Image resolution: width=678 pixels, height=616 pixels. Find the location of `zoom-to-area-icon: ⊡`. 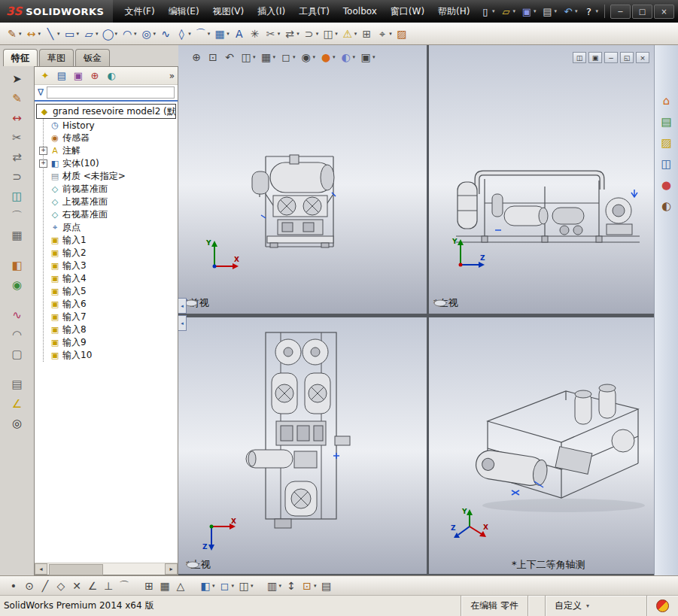

zoom-to-area-icon: ⊡ is located at coordinates (213, 57).